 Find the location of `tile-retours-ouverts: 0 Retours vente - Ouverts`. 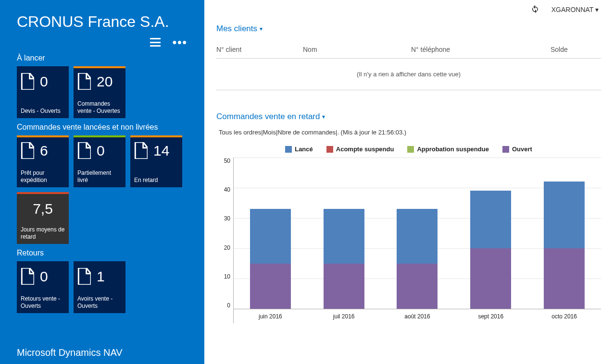

tile-retours-ouverts: 0 Retours vente - Ouverts is located at coordinates (43, 287).